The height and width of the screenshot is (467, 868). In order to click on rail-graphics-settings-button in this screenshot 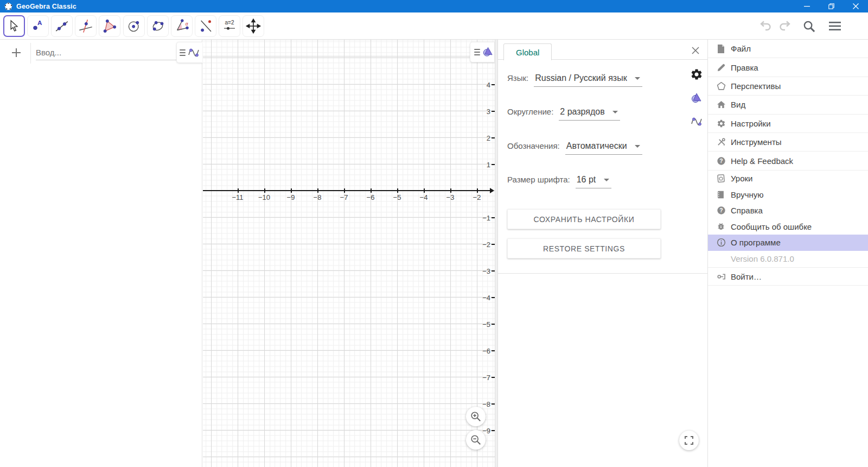, I will do `click(697, 98)`.